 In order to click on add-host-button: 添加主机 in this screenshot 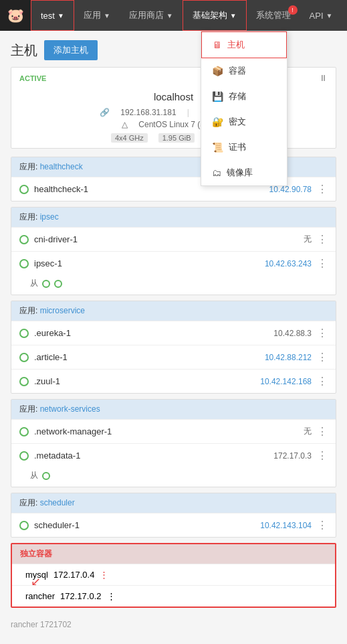, I will do `click(71, 50)`.